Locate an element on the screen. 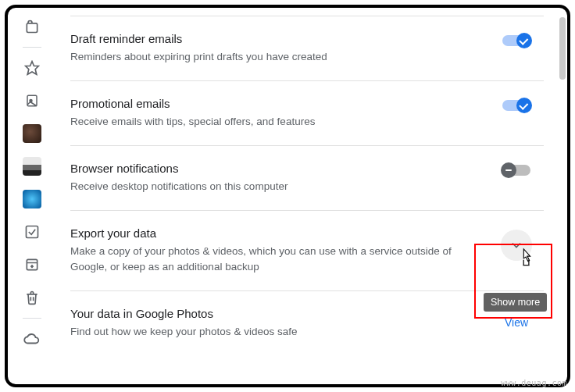 The height and width of the screenshot is (392, 575). toggle-browser-notifications is located at coordinates (516, 170).